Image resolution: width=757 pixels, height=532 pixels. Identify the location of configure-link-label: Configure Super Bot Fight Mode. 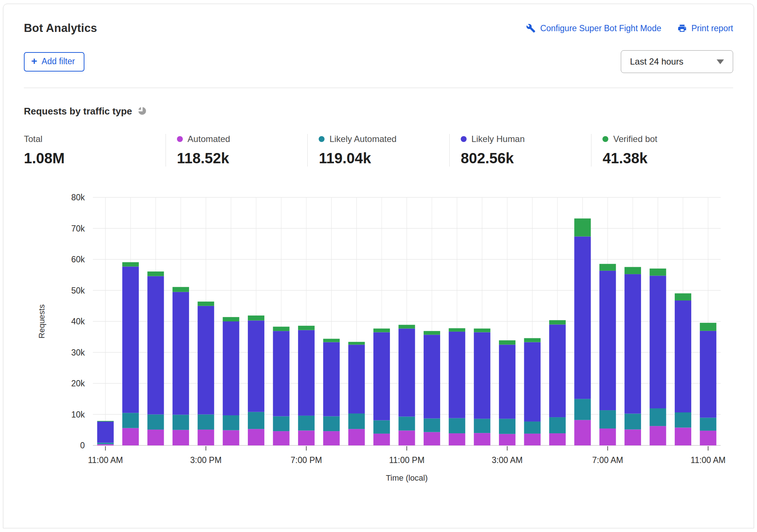
(601, 29).